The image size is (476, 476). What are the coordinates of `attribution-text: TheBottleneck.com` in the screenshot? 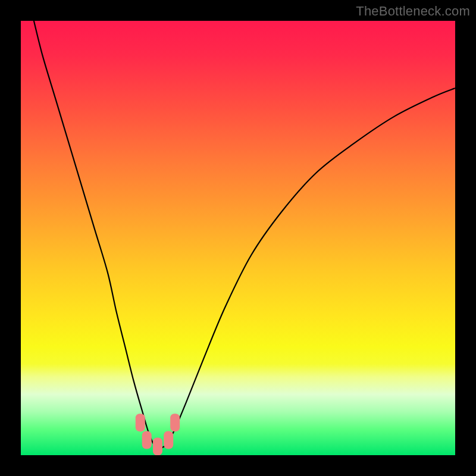 It's located at (413, 11).